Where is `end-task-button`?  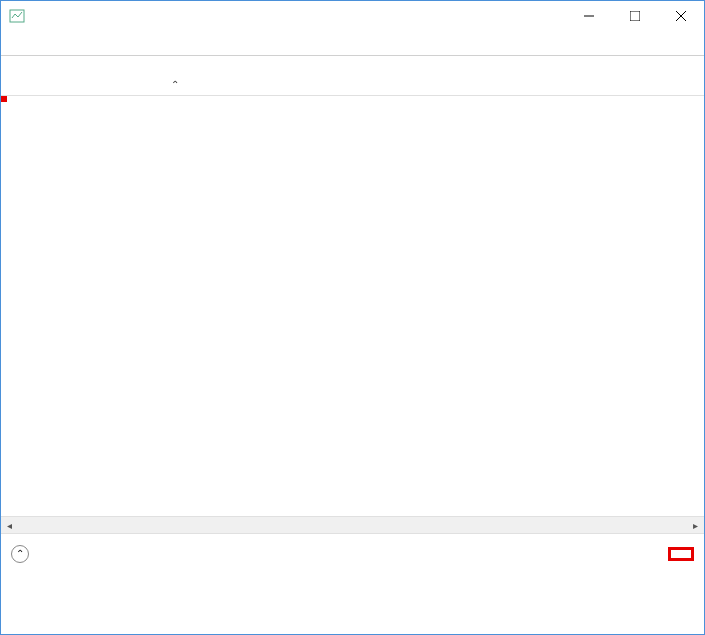 end-task-button is located at coordinates (681, 554).